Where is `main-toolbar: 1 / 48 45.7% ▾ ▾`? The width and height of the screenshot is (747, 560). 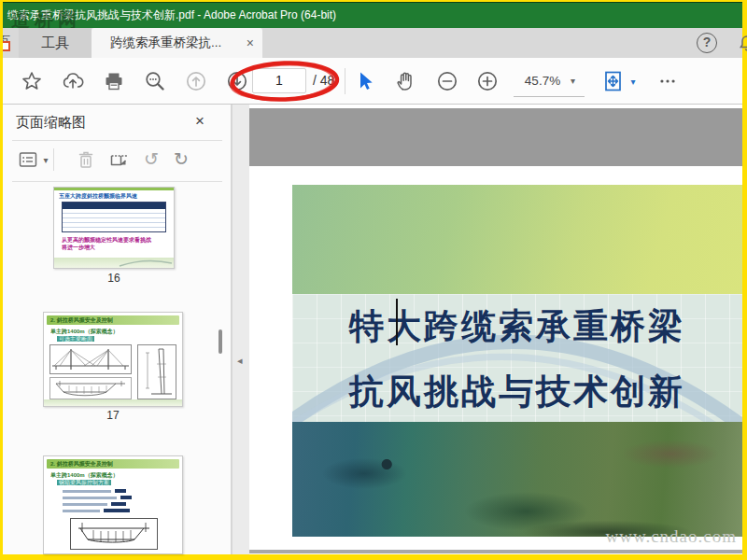
main-toolbar: 1 / 48 45.7% ▾ ▾ is located at coordinates (373, 81).